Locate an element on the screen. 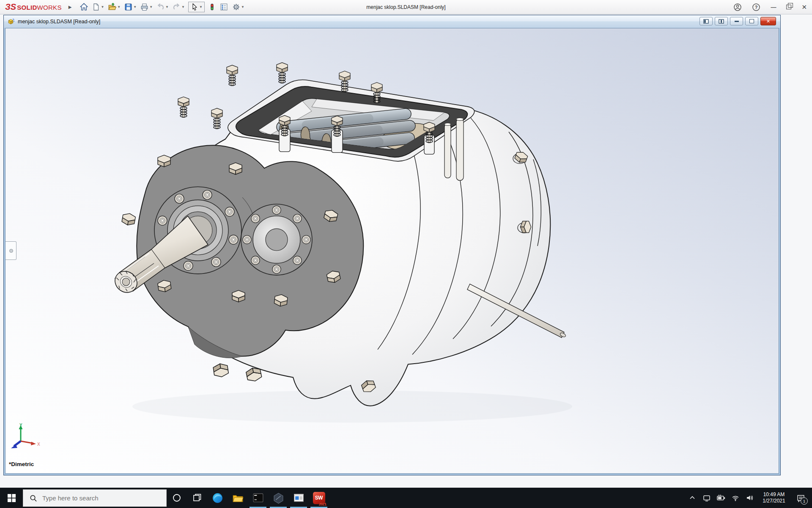 The width and height of the screenshot is (812, 508). options-gear-icon is located at coordinates (236, 7).